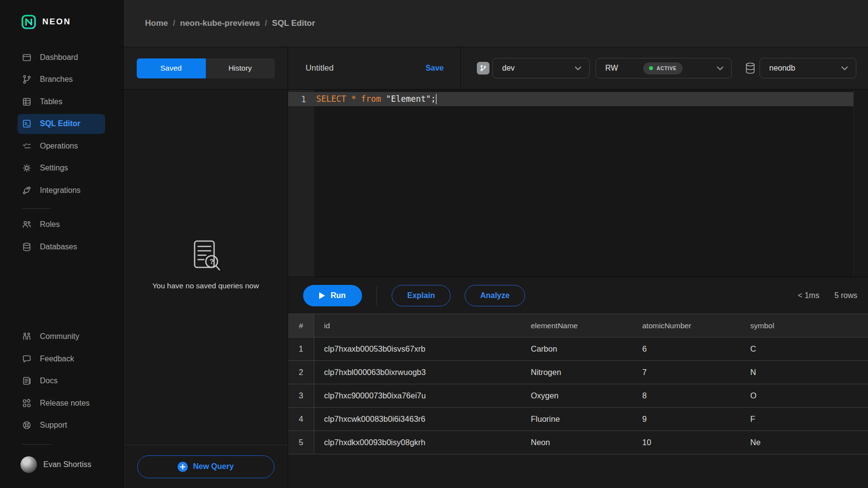 The height and width of the screenshot is (488, 868). Describe the element at coordinates (495, 296) in the screenshot. I see `analyze-button: Analyze` at that location.